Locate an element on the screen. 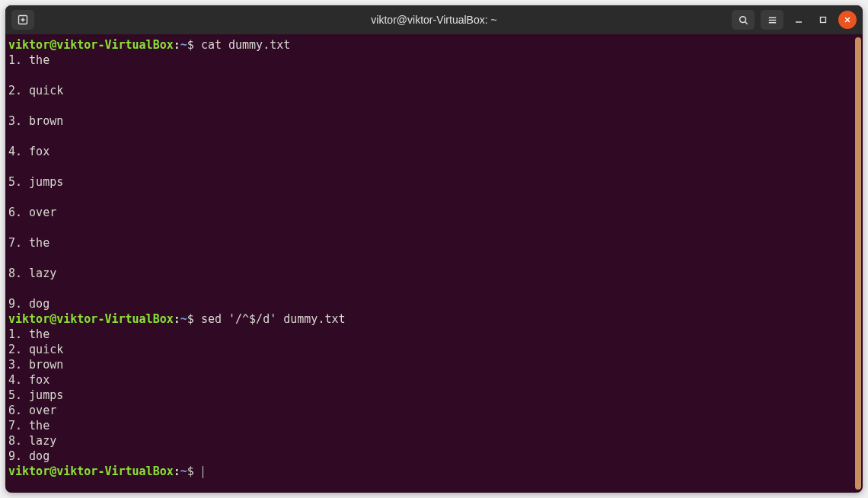 The width and height of the screenshot is (868, 498). title-bar-left is located at coordinates (20, 20).